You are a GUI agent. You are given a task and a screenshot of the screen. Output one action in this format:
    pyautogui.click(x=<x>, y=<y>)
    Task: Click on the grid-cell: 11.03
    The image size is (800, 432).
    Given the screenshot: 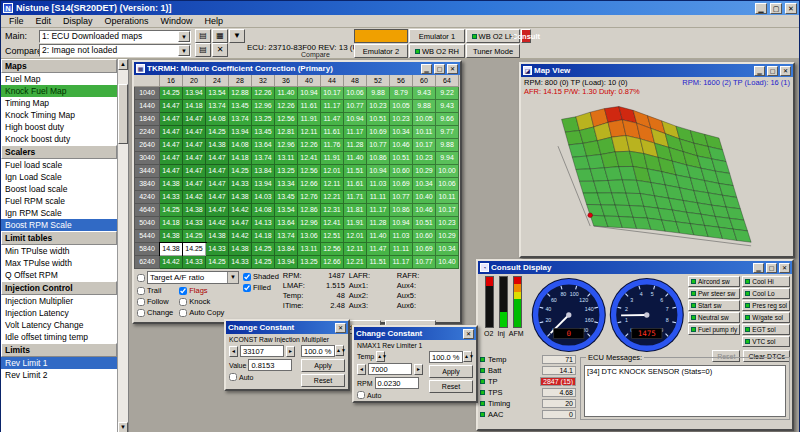 What is the action you would take?
    pyautogui.click(x=378, y=184)
    